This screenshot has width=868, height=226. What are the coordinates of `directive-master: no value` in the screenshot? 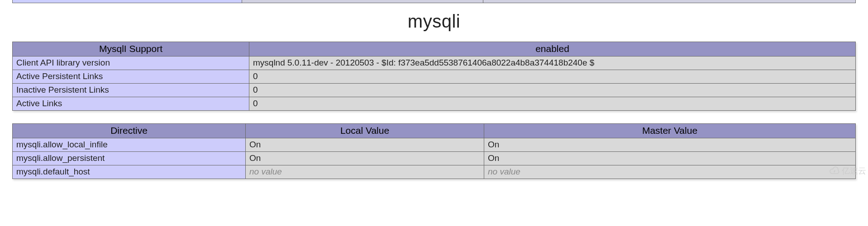 It's located at (670, 172).